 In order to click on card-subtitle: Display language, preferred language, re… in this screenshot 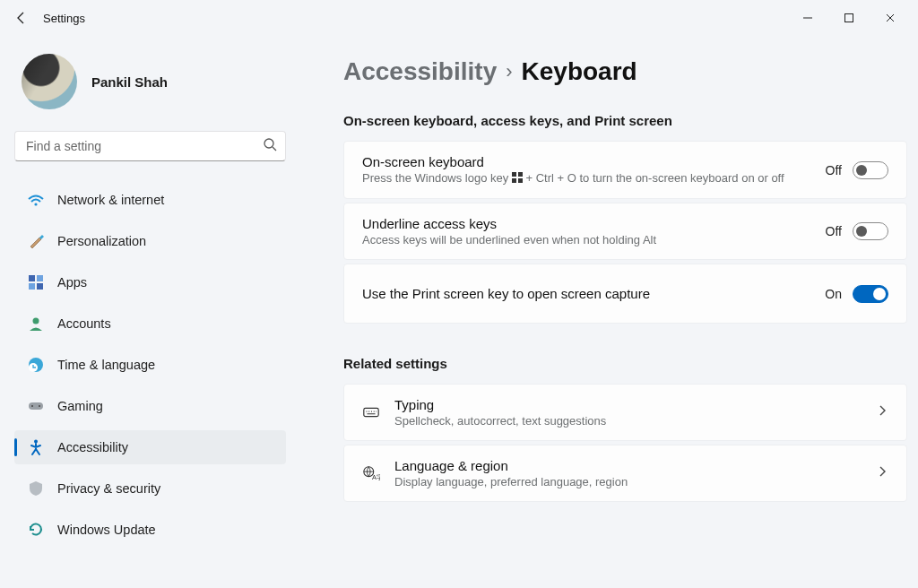, I will do `click(628, 482)`.